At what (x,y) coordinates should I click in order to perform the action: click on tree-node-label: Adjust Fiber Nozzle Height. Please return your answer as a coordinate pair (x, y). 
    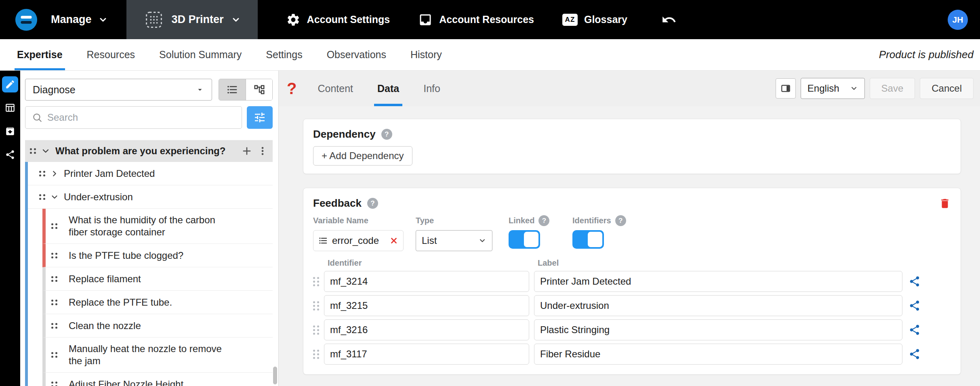
    Looking at the image, I should click on (126, 382).